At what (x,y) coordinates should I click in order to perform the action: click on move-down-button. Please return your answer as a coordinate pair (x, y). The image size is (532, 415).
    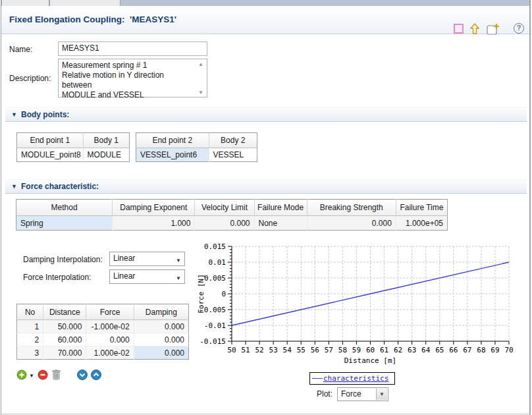
    Looking at the image, I should click on (82, 375).